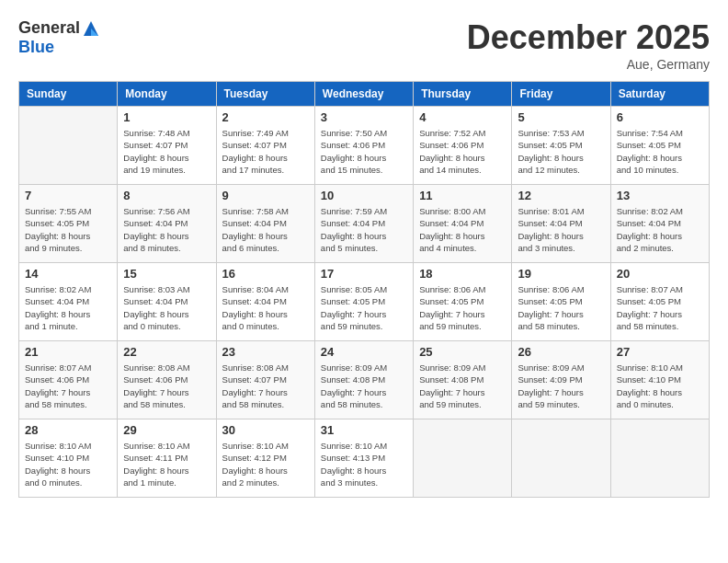  Describe the element at coordinates (561, 302) in the screenshot. I see `calendar-cell: 19Sunrise: 8:06 AMSunset: 4:05 PMDayligh…` at that location.